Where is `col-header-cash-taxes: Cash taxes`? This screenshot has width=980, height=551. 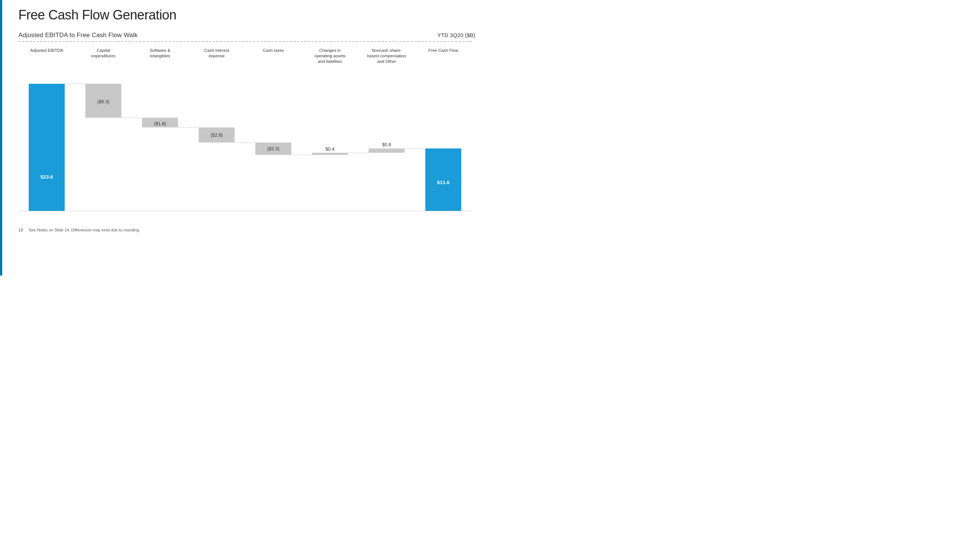
col-header-cash-taxes: Cash taxes is located at coordinates (273, 51).